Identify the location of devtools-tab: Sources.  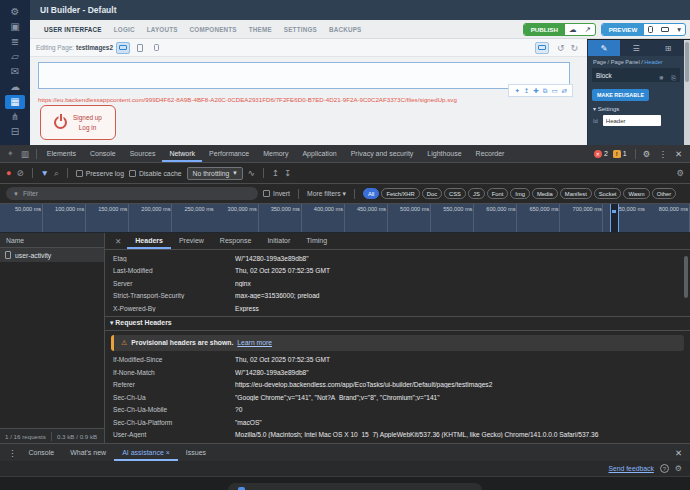
(143, 154).